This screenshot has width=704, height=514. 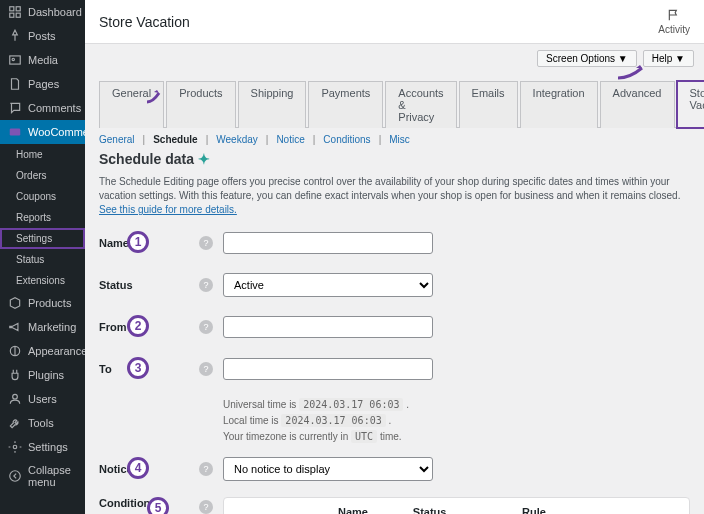 What do you see at coordinates (272, 104) in the screenshot?
I see `tab-shipping: Shipping` at bounding box center [272, 104].